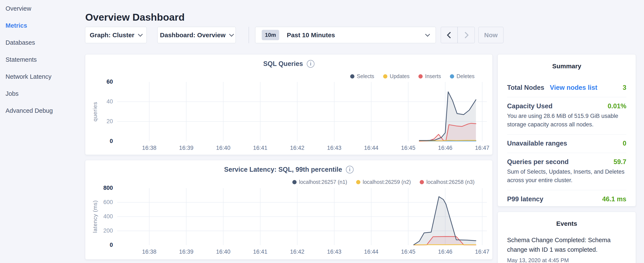 The height and width of the screenshot is (263, 644). I want to click on legend-item: Selects, so click(362, 76).